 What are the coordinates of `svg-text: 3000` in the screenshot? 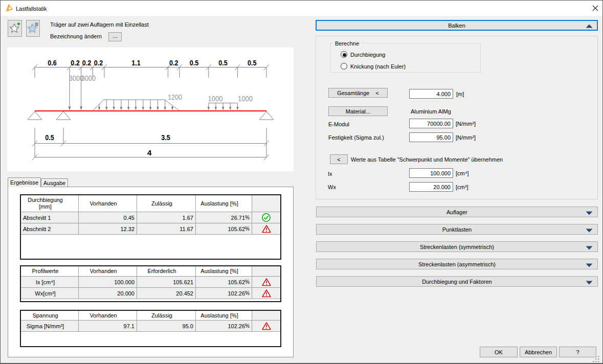 It's located at (88, 78).